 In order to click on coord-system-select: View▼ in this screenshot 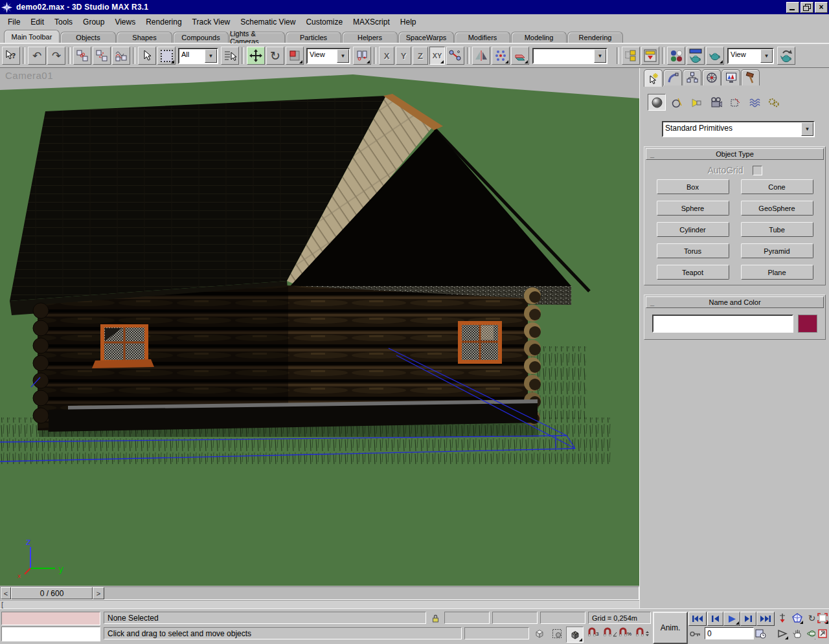, I will do `click(328, 56)`.